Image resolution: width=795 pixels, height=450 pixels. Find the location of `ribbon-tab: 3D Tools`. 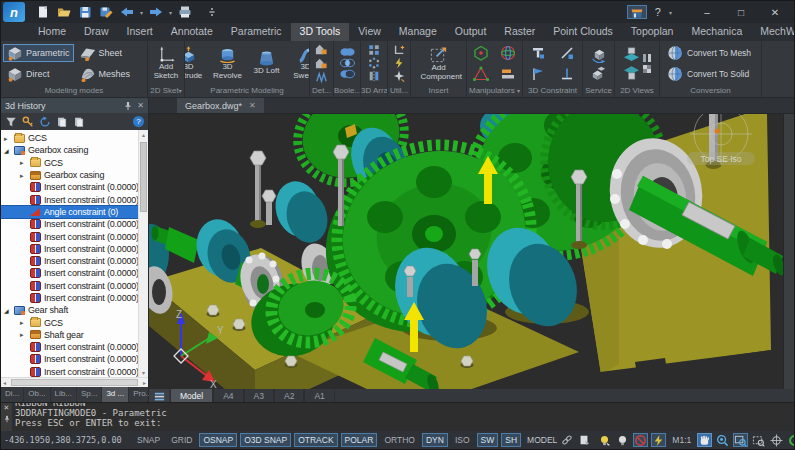

ribbon-tab: 3D Tools is located at coordinates (320, 32).